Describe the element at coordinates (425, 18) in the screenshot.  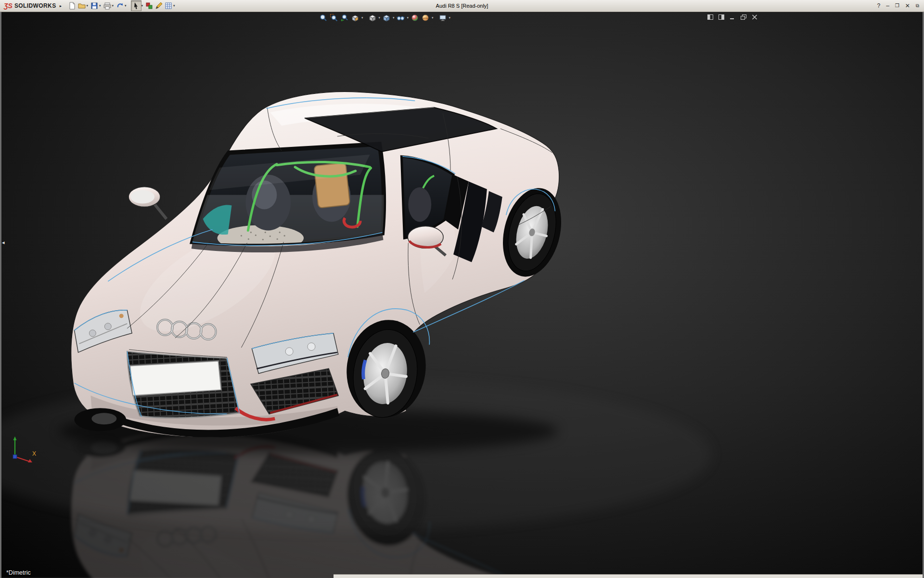
I see `apply-scene-button` at that location.